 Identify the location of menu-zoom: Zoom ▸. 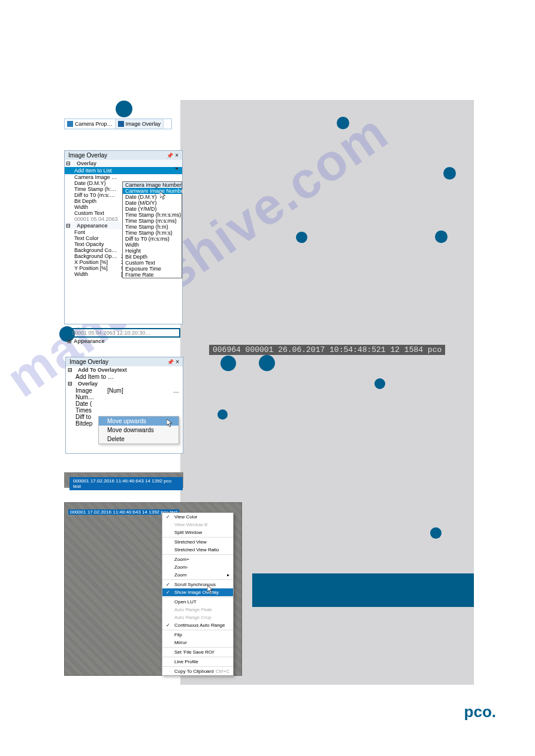
(198, 575).